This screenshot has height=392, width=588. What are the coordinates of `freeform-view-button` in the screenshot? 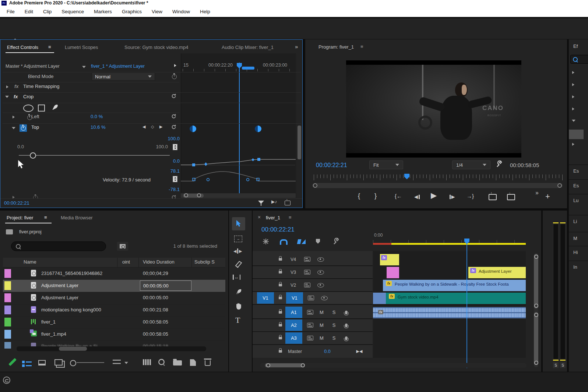 It's located at (59, 362).